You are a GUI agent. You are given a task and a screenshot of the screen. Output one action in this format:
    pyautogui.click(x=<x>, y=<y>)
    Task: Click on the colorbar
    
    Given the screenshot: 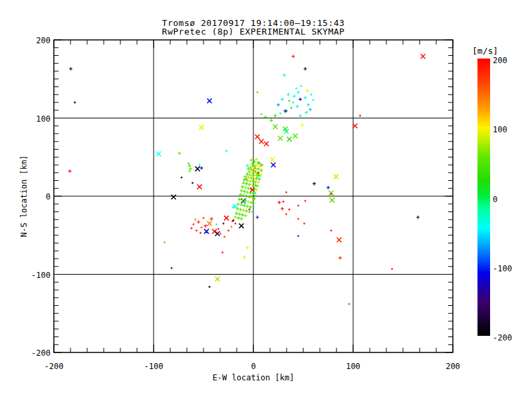 What is the action you would take?
    pyautogui.click(x=484, y=197)
    